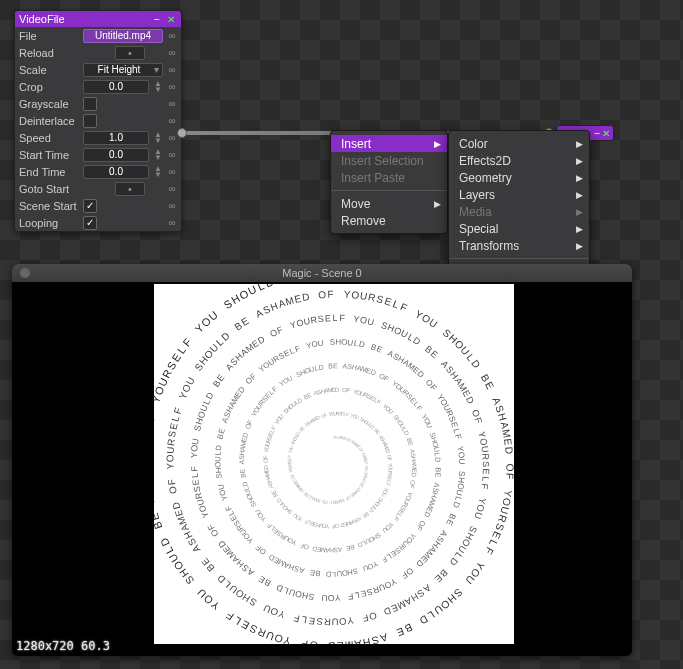  Describe the element at coordinates (116, 138) in the screenshot. I see `speed-field: 1.0` at that location.